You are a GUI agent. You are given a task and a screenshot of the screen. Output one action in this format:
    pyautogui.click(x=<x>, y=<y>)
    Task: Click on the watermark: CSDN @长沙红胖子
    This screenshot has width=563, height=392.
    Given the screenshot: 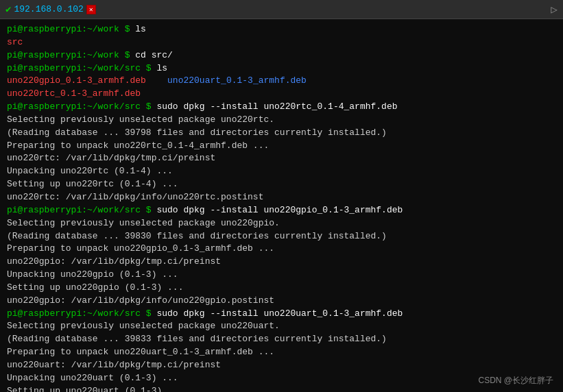 What is the action you would take?
    pyautogui.click(x=516, y=381)
    